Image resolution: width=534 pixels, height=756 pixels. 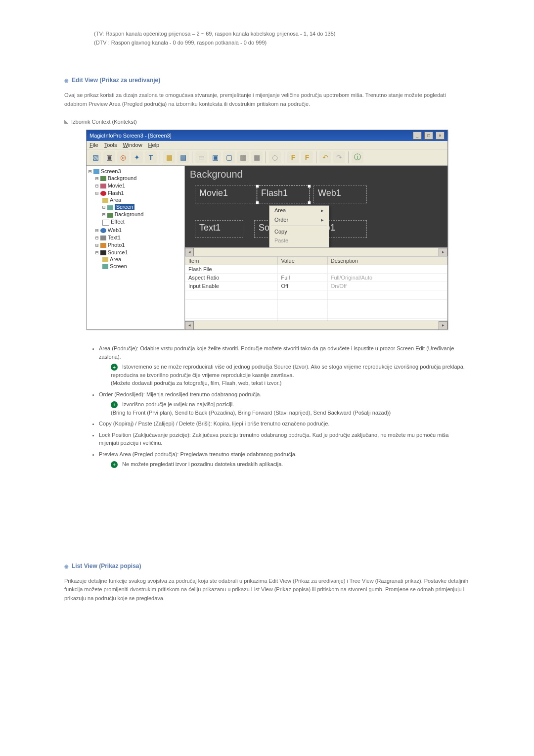 What do you see at coordinates (339, 157) in the screenshot?
I see `tool-redo-icon: ↷` at bounding box center [339, 157].